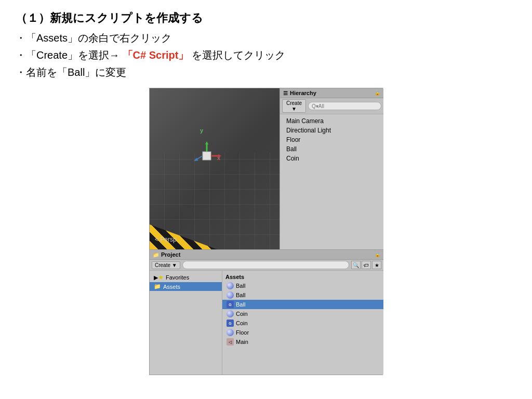  What do you see at coordinates (331, 169) in the screenshot?
I see `hierarchy-panel: ☰ Hierarchy 🔒 Create ▼ Main Camera Direc…` at bounding box center [331, 169].